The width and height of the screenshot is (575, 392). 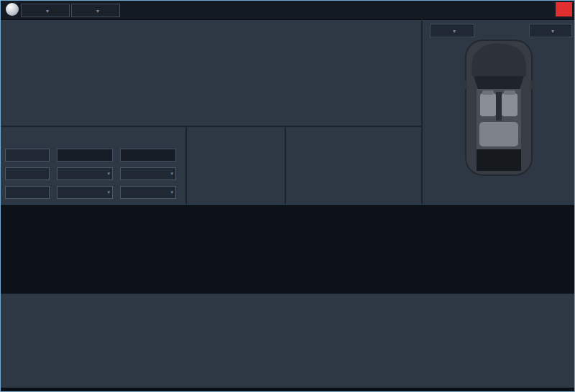 I want to click on parametric-eq-button, so click(x=27, y=192).